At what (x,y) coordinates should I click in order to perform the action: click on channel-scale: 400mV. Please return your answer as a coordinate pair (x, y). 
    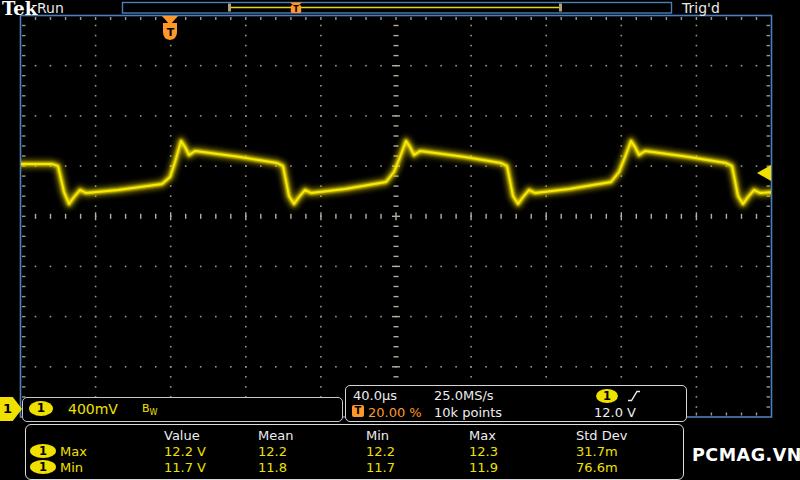
    Looking at the image, I should click on (93, 409).